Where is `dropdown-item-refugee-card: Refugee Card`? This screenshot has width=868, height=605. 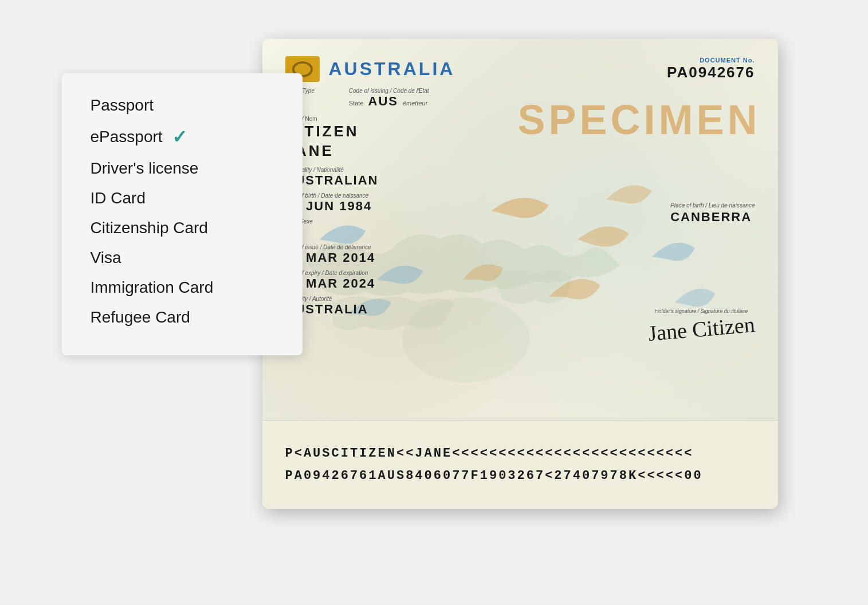
dropdown-item-refugee-card: Refugee Card is located at coordinates (185, 317).